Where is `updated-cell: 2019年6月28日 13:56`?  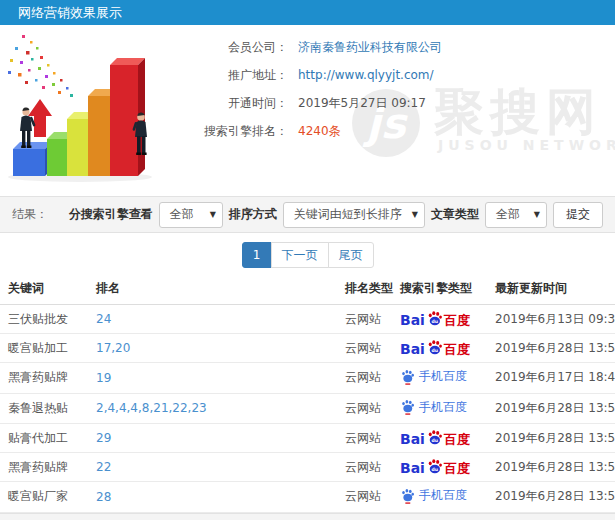
updated-cell: 2019年6月28日 13:56 is located at coordinates (551, 498).